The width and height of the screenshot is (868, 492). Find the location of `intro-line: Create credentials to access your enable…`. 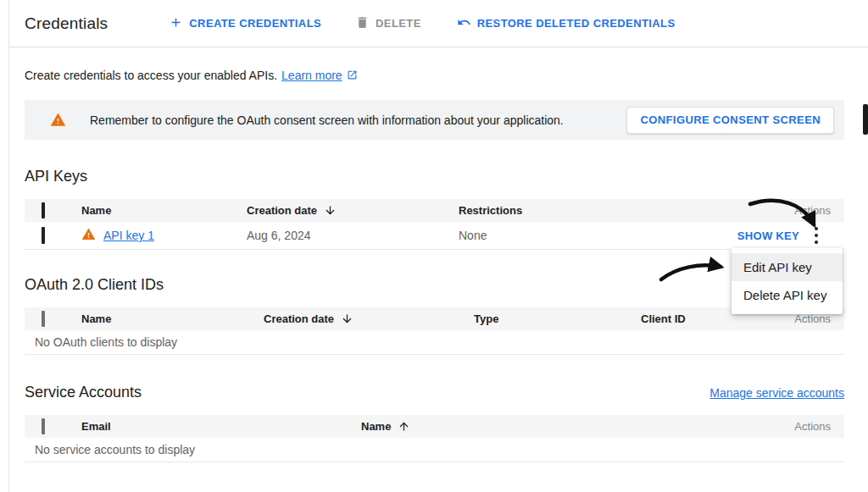

intro-line: Create credentials to access your enable… is located at coordinates (434, 75).